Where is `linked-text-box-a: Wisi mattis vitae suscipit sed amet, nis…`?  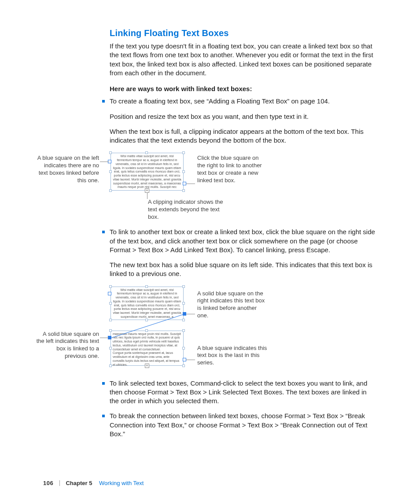 linked-text-box-a: Wisi mattis vitae suscipit sed amet, nis… is located at coordinates (147, 303).